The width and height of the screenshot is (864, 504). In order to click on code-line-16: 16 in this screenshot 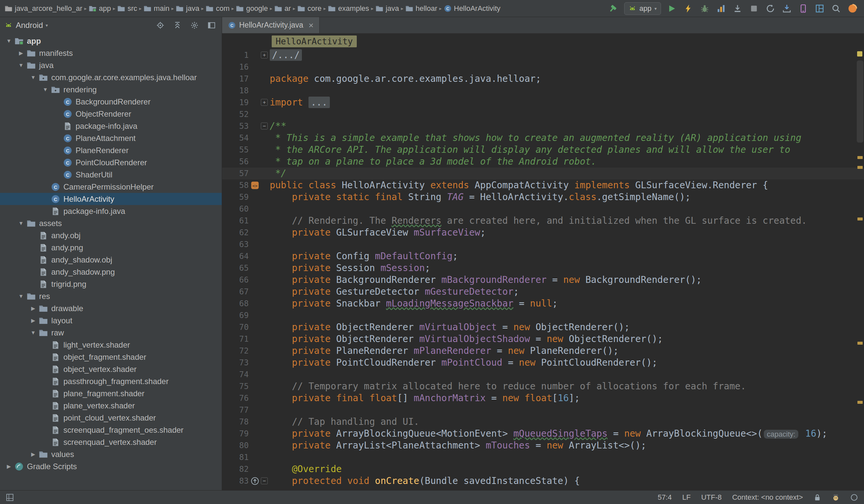, I will do `click(543, 67)`.